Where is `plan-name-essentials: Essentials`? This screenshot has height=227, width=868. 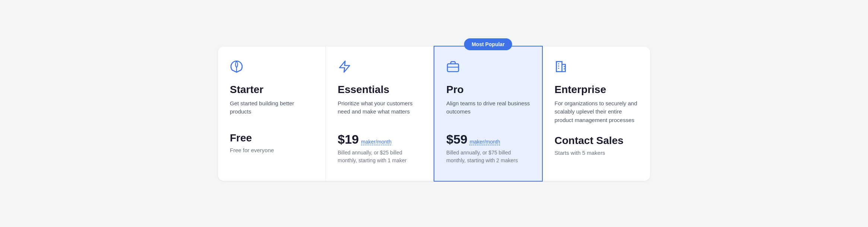
plan-name-essentials: Essentials is located at coordinates (380, 90).